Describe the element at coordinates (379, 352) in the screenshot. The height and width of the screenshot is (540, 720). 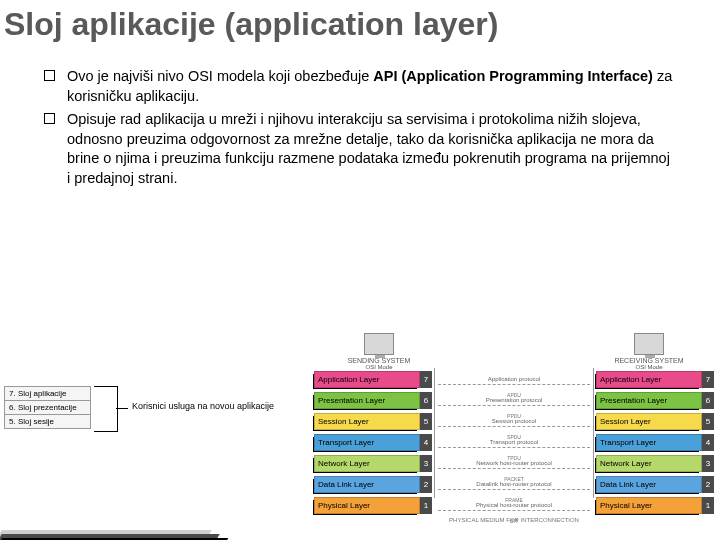
I see `sending-system: SENDING SYSTEM OSI Mode` at that location.